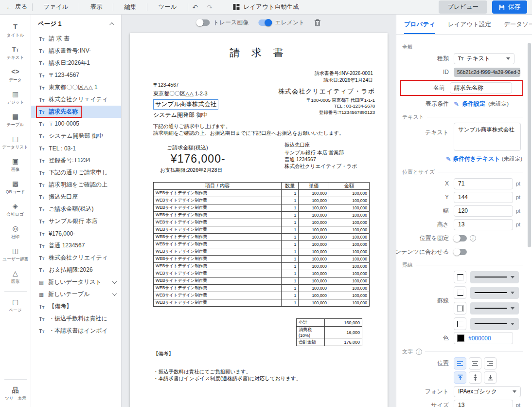  I want to click on border-right-button, so click(460, 308).